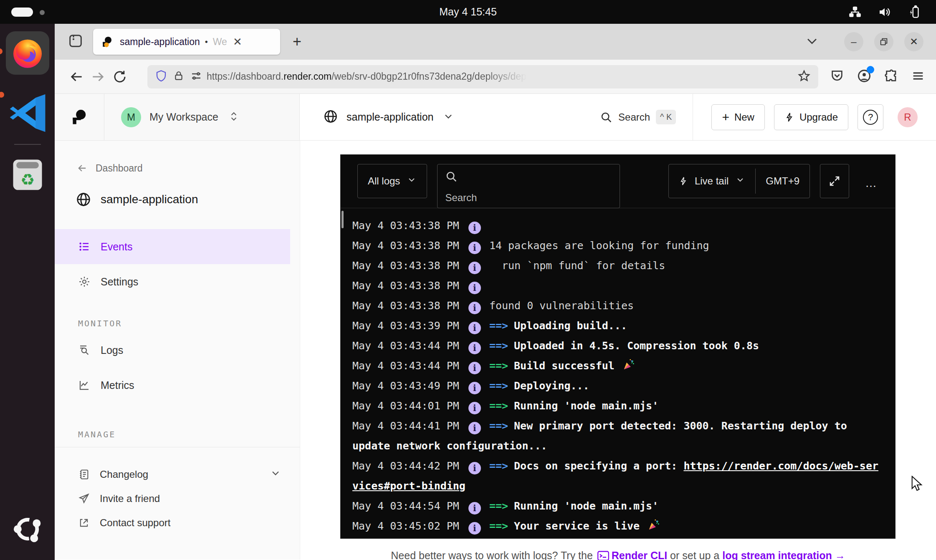  I want to click on log-filter-dropdown: All logs, so click(392, 181).